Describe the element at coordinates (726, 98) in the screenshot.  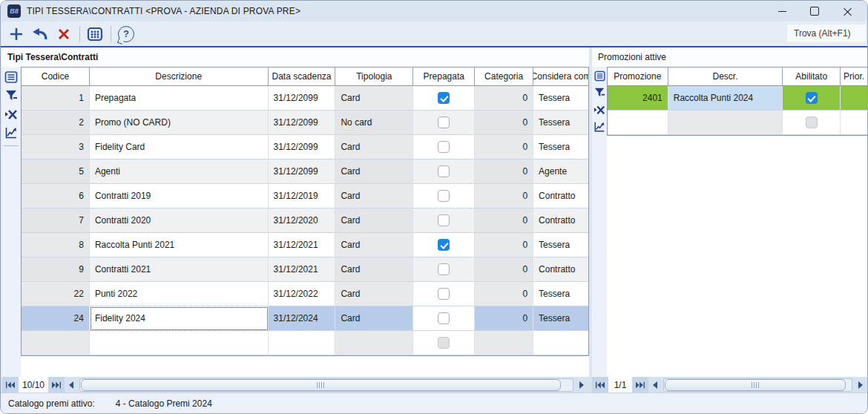
I see `cell-descr: Raccolta Punti 2024` at that location.